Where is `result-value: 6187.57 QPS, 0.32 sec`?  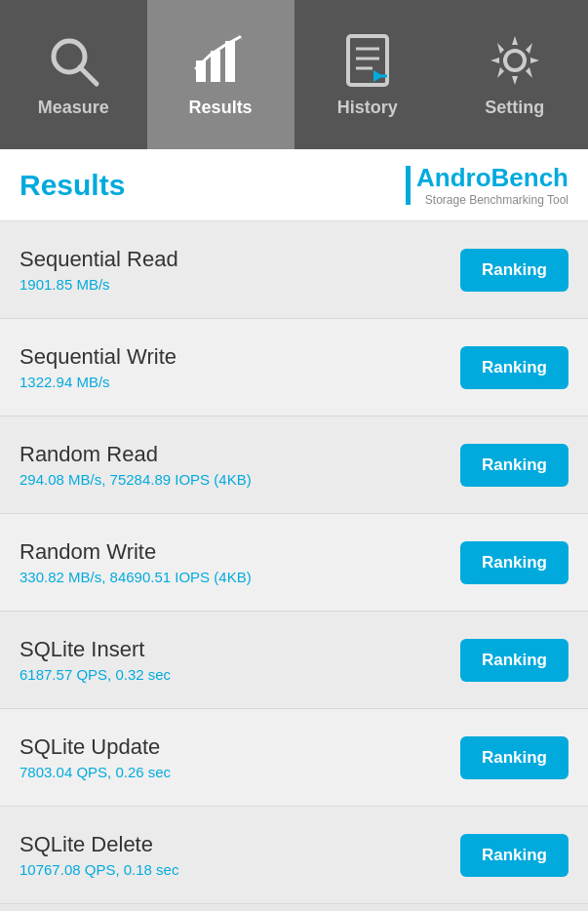
result-value: 6187.57 QPS, 0.32 sec is located at coordinates (96, 675).